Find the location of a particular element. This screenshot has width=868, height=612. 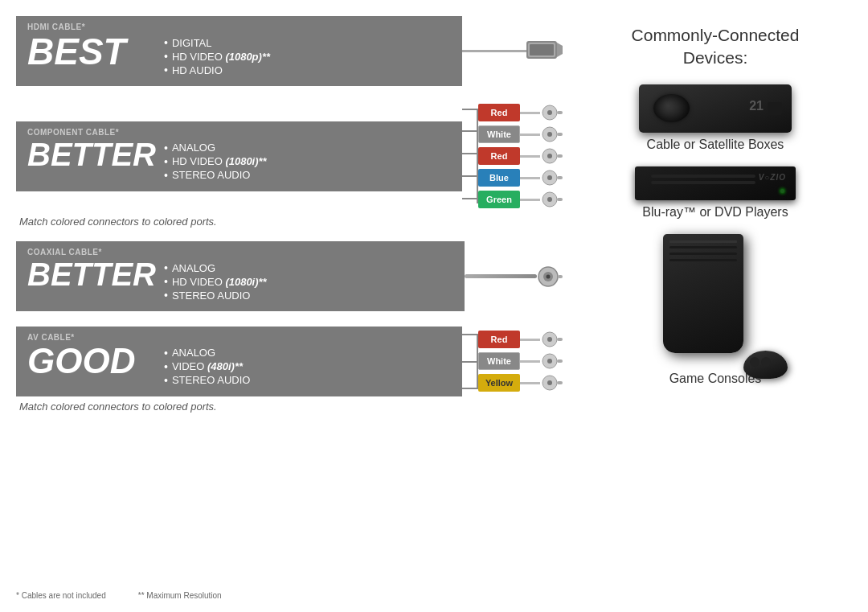

hdmi-wire is located at coordinates (494, 51).